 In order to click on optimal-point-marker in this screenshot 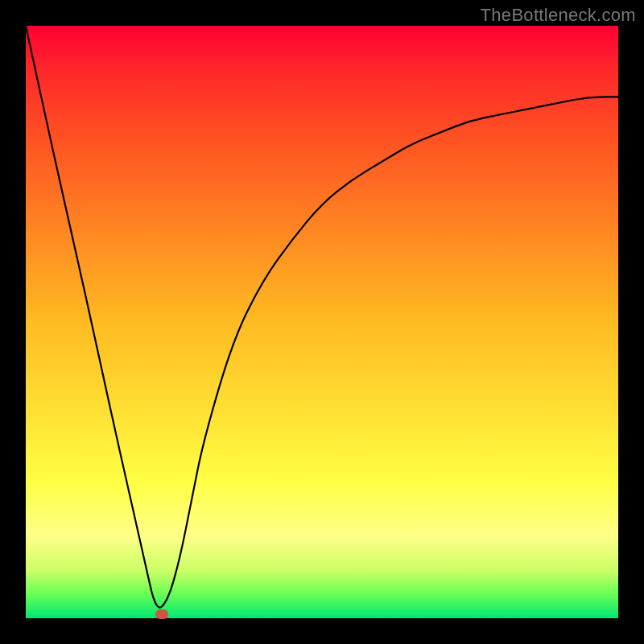, I will do `click(162, 614)`.